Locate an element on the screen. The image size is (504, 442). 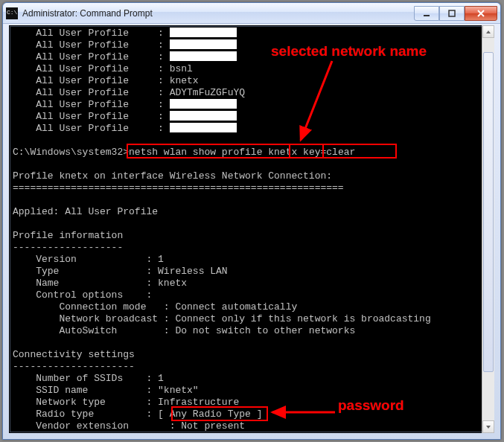
terminal-line: All User Profile : bsnl is located at coordinates (252, 69).